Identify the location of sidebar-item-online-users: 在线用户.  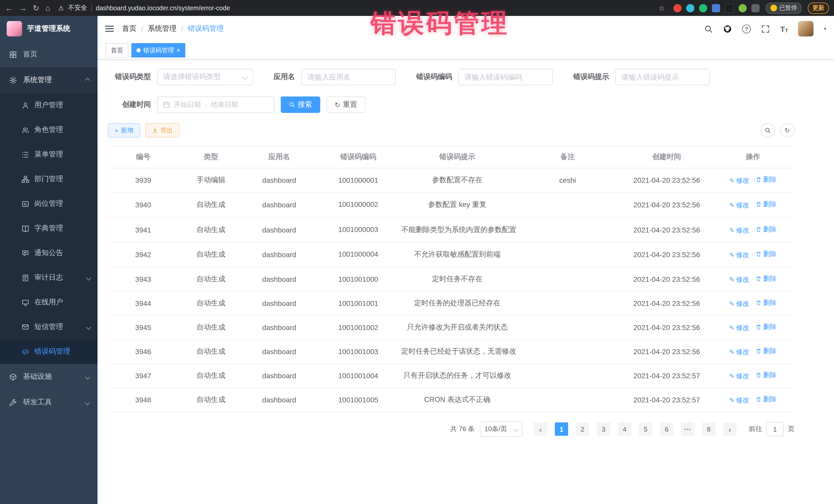
(49, 302).